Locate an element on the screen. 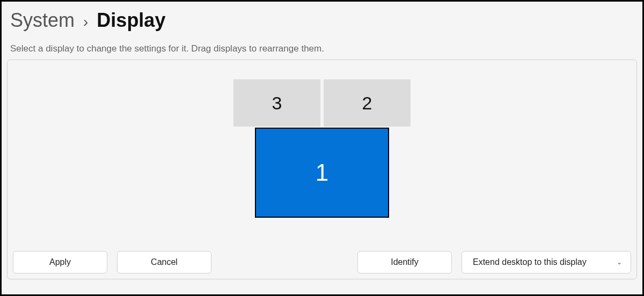 Image resolution: width=644 pixels, height=296 pixels. breadcrumb: System › Display is located at coordinates (322, 20).